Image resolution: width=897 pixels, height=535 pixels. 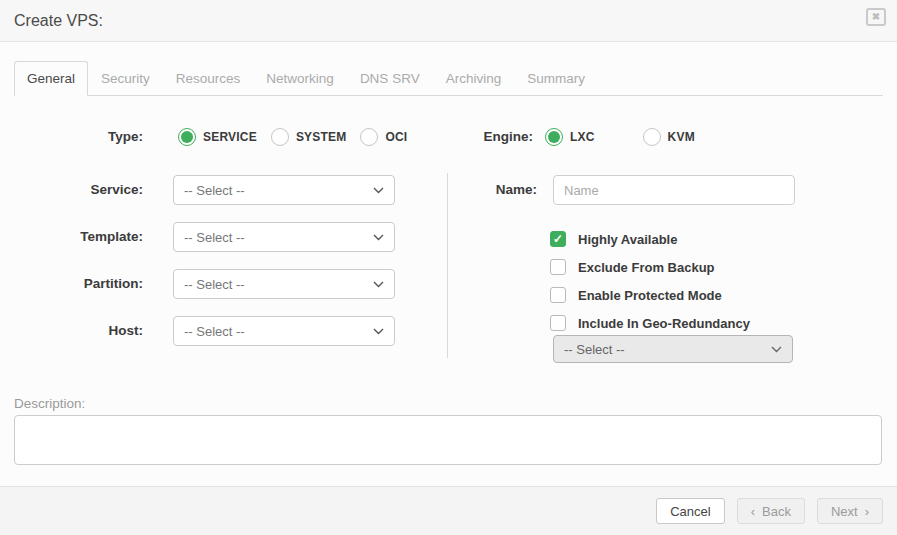 What do you see at coordinates (224, 331) in the screenshot?
I see `dropdown-row-host: Host: -- Select --` at bounding box center [224, 331].